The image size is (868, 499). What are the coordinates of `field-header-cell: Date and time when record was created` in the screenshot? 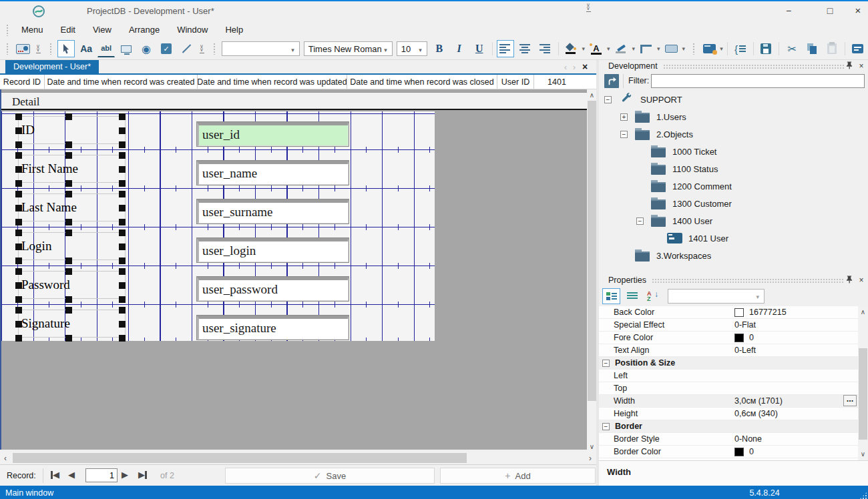 It's located at (122, 81).